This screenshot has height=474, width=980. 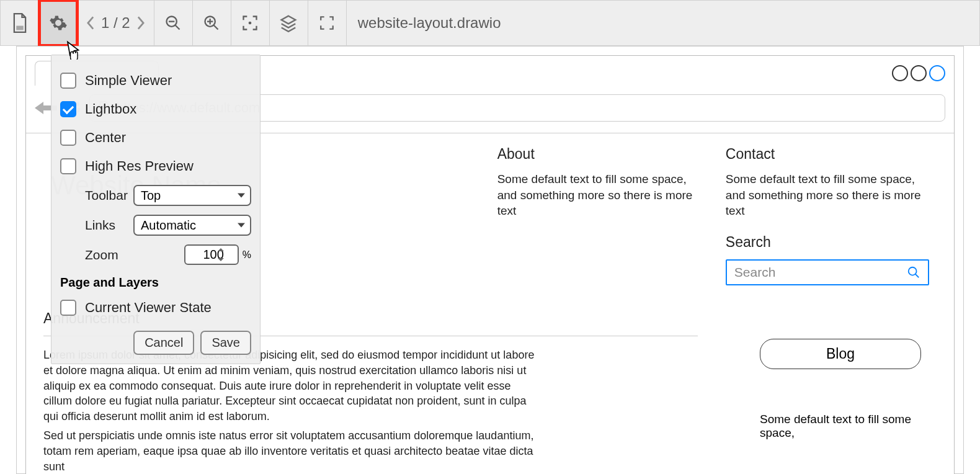 I want to click on current-viewer-state-option: Current Viewer State, so click(x=156, y=308).